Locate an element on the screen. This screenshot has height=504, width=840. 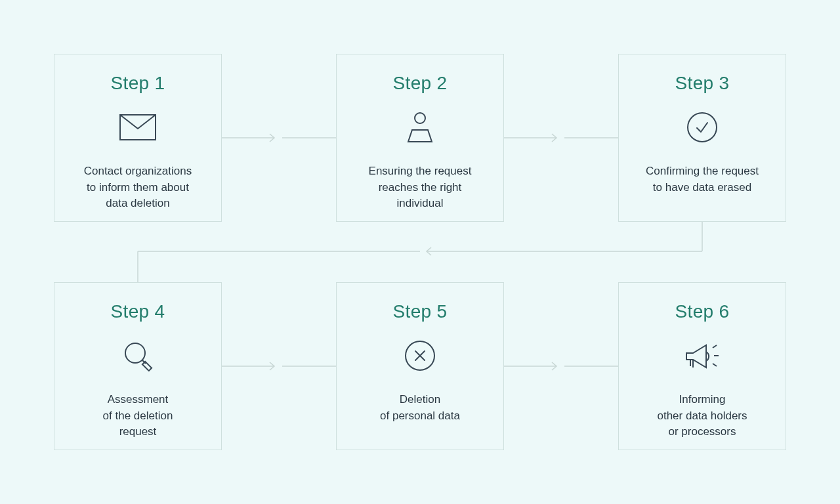
step-4-desc: Assessment of the deletion request is located at coordinates (138, 416).